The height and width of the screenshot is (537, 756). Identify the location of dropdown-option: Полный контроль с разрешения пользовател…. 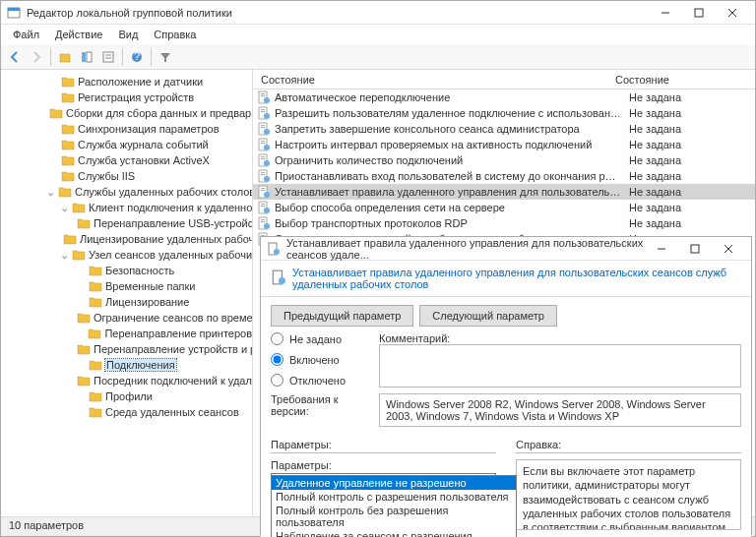
(394, 497).